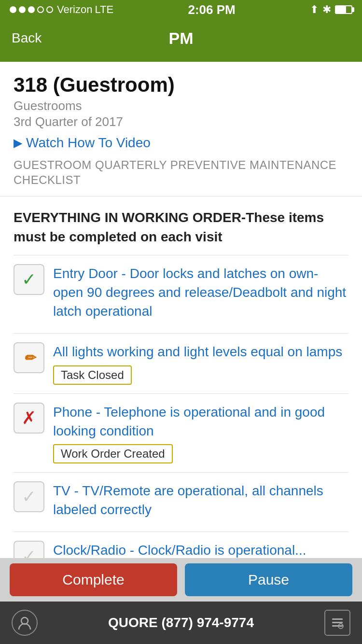 The width and height of the screenshot is (362, 644). Describe the element at coordinates (27, 38) in the screenshot. I see `back-button: Back` at that location.